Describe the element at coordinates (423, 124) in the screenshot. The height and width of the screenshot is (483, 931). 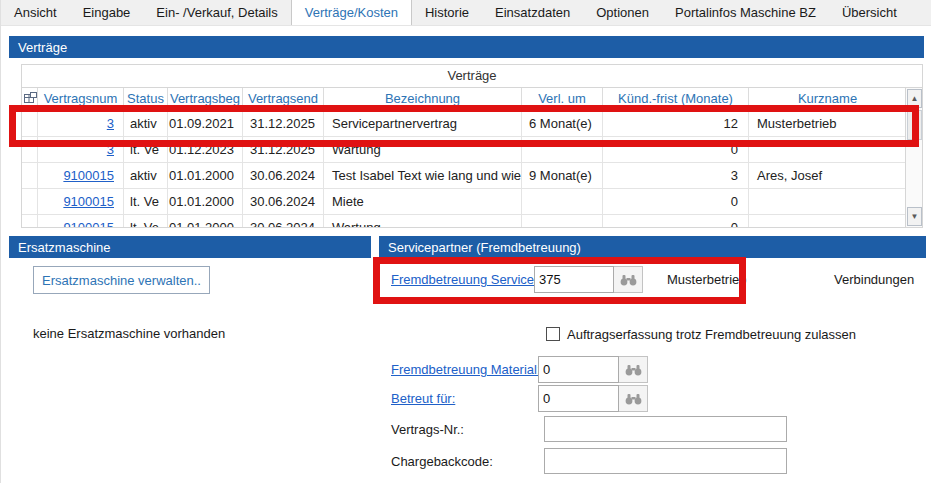
I see `cell-bezeichnung: Servicepartnervertrag` at that location.